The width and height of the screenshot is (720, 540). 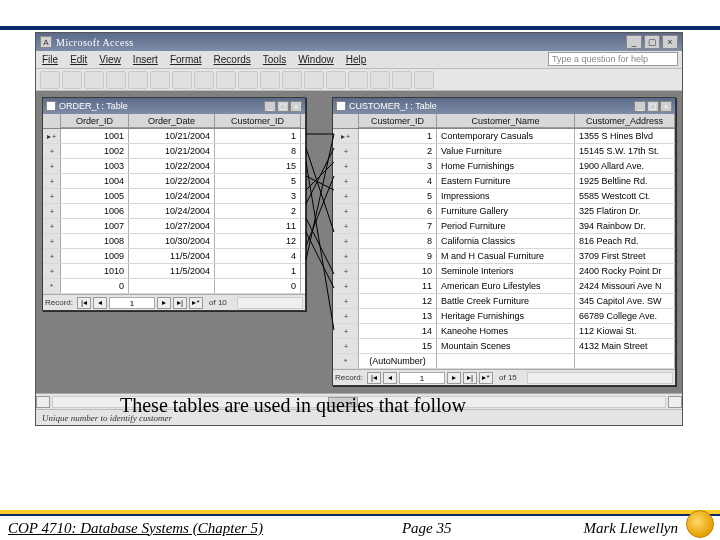 I want to click on cell-customer-id: 13, so click(x=398, y=316).